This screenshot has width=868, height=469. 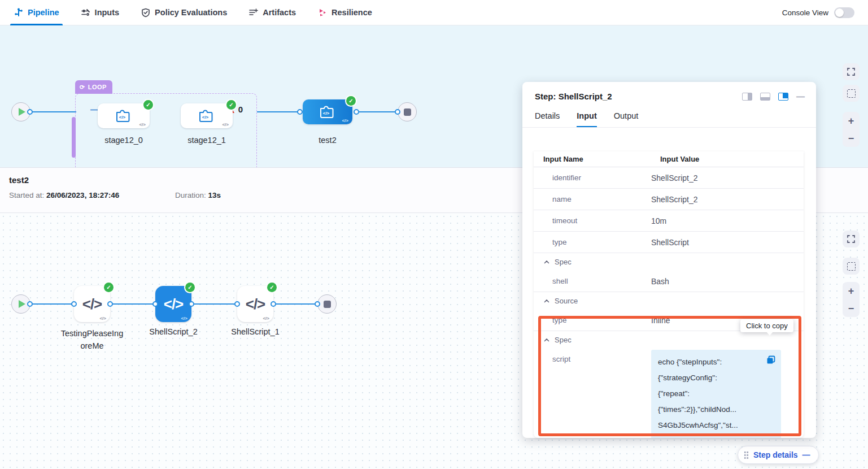 What do you see at coordinates (124, 116) in the screenshot?
I see `stage-node-stage12_0: </> ✓ </>` at bounding box center [124, 116].